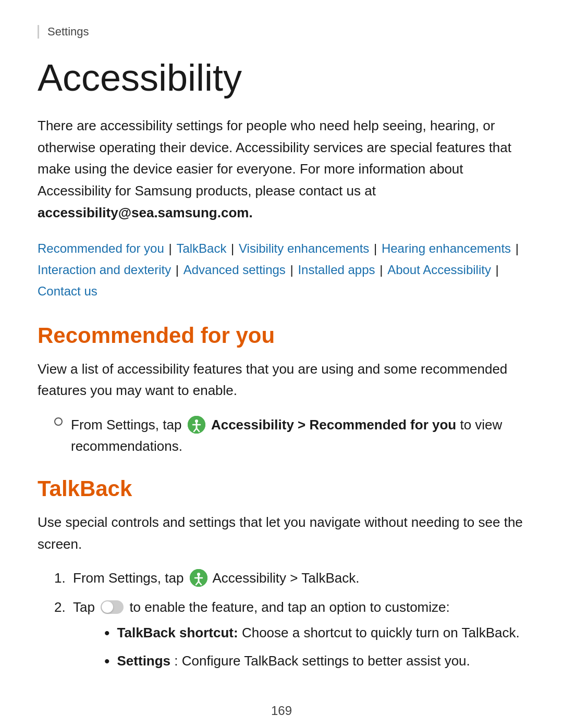 Image resolution: width=563 pixels, height=728 pixels. I want to click on recommended-description: View a list of accessibility features th…, so click(282, 380).